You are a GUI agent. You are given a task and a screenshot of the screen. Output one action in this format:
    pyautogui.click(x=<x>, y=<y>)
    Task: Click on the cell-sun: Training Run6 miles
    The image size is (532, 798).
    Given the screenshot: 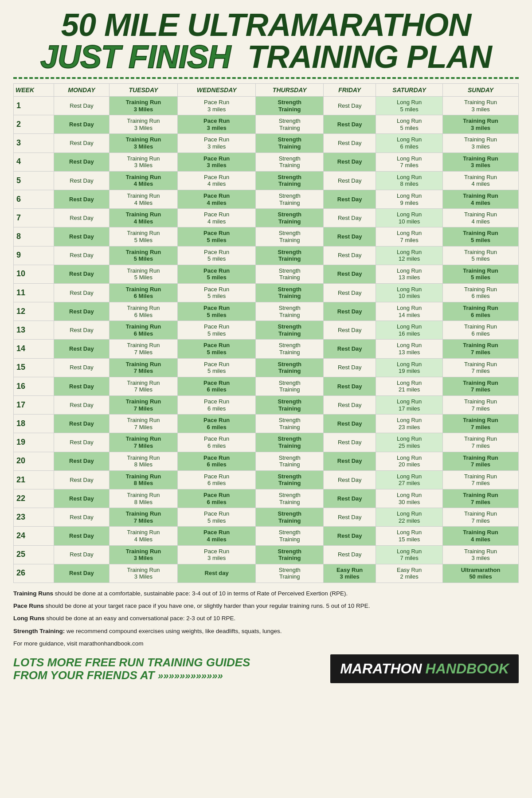 What is the action you would take?
    pyautogui.click(x=481, y=293)
    